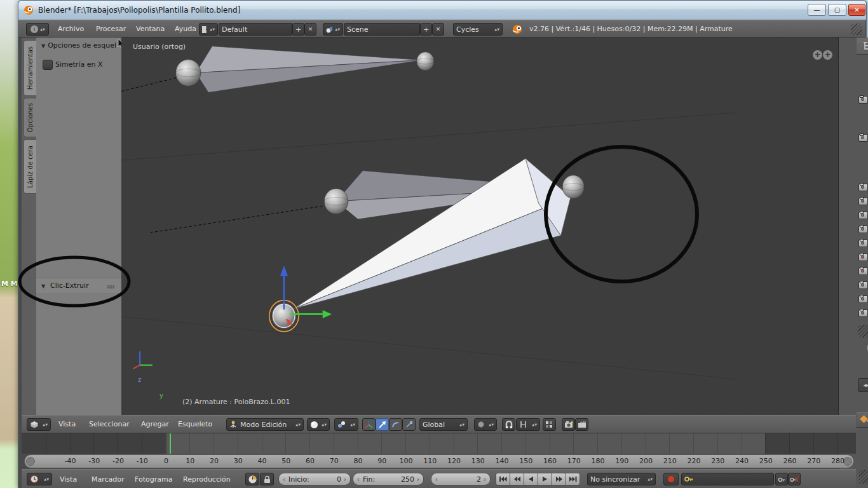 The height and width of the screenshot is (488, 868). Describe the element at coordinates (255, 29) in the screenshot. I see `screen-layout-name-field: Default` at that location.